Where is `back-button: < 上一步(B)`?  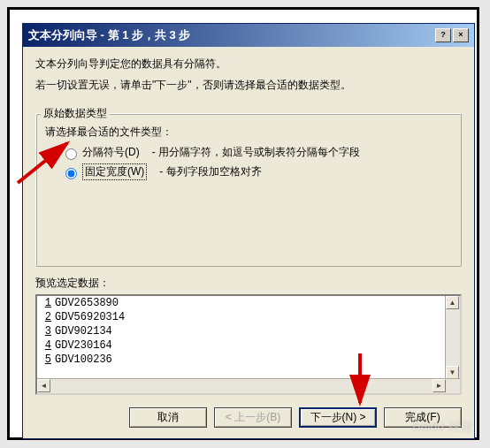
back-button: < 上一步(B) is located at coordinates (253, 417).